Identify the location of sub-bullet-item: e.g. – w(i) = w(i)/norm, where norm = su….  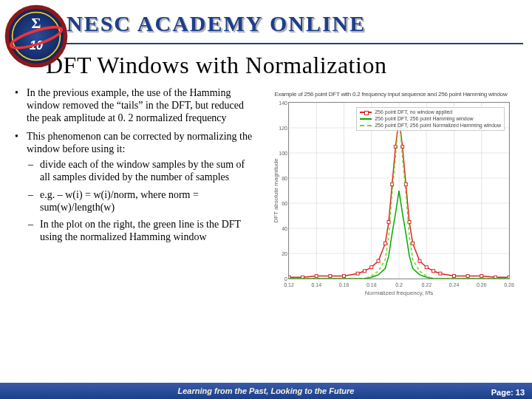
(142, 201).